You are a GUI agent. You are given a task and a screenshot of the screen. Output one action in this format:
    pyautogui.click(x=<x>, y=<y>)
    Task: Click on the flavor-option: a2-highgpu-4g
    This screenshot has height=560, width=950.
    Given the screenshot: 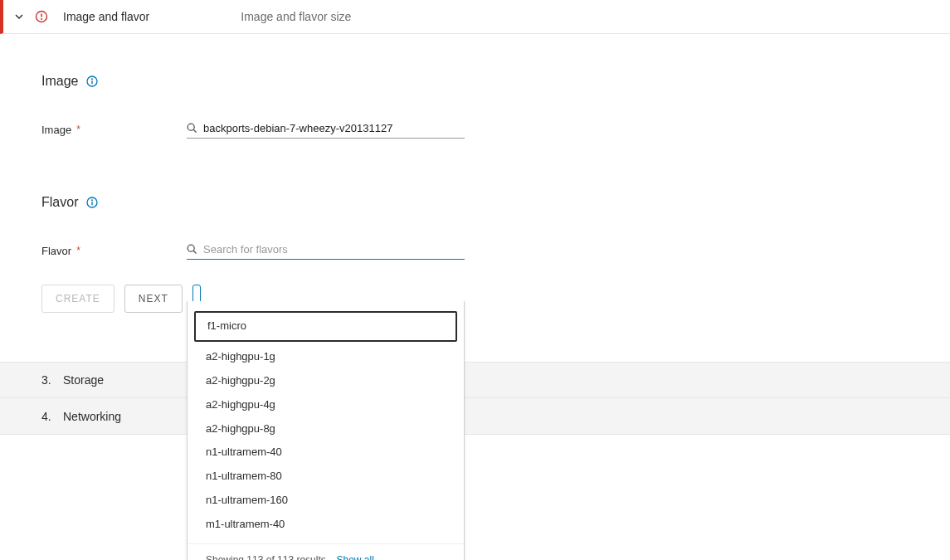 What is the action you would take?
    pyautogui.click(x=325, y=405)
    